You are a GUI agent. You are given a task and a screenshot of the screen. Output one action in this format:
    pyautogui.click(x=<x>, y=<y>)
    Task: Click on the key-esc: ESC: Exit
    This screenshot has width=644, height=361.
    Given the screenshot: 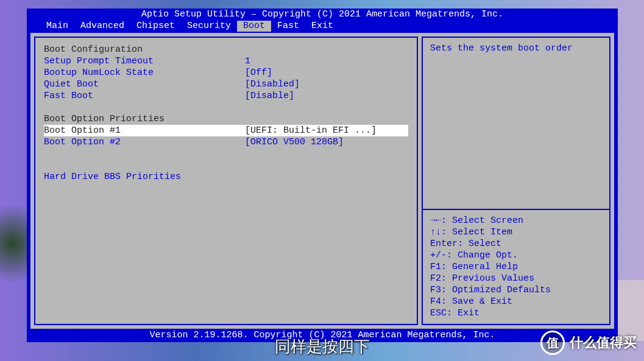 What is the action you would take?
    pyautogui.click(x=516, y=313)
    